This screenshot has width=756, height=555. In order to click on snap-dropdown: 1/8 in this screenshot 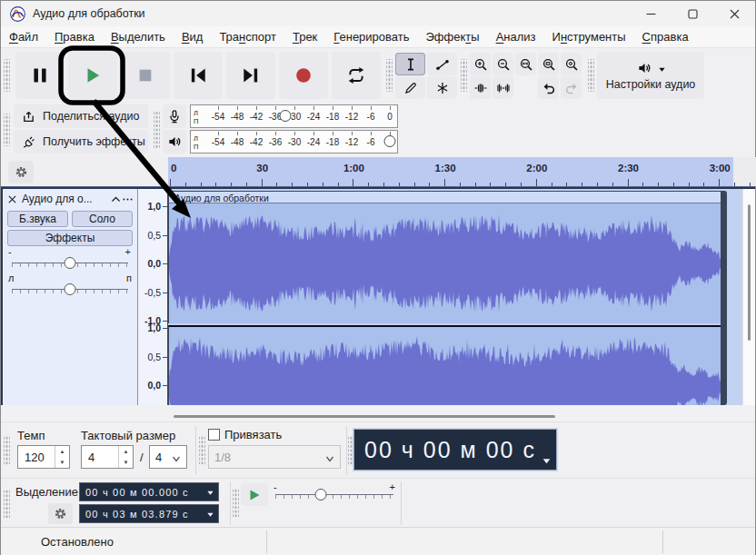, I will do `click(274, 457)`.